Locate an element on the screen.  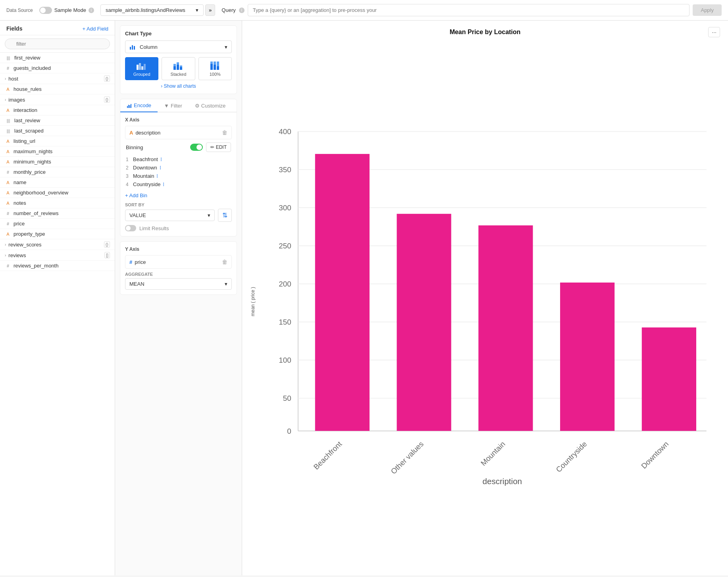
x-axis-title: X Axis is located at coordinates (179, 120).